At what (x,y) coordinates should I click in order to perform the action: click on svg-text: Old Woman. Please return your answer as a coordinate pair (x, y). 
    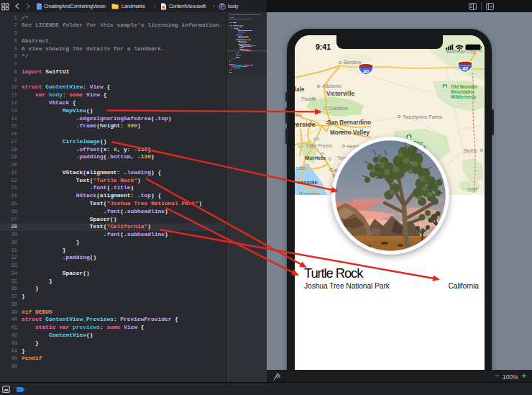
    Looking at the image, I should click on (464, 86).